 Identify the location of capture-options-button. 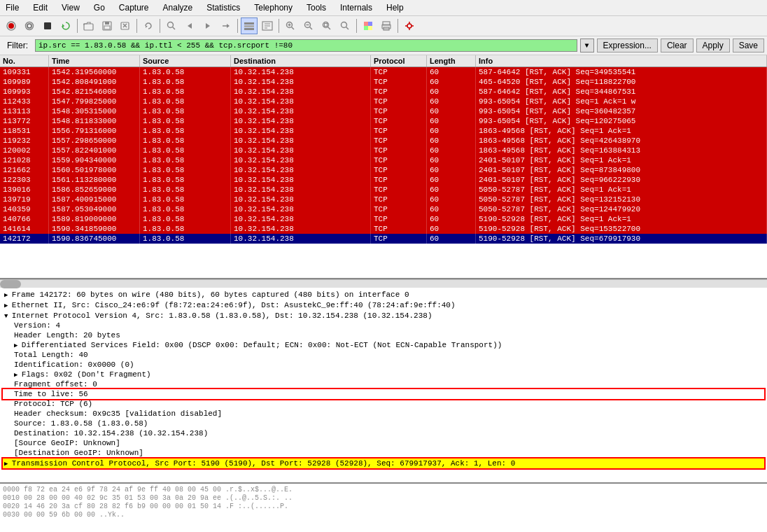
(29, 26).